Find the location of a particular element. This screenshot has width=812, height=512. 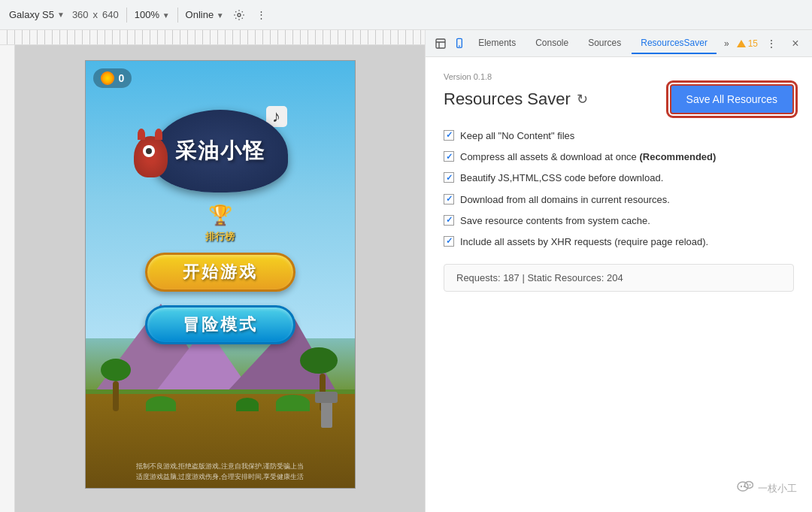

start-button-text: 开始游戏 is located at coordinates (220, 272).